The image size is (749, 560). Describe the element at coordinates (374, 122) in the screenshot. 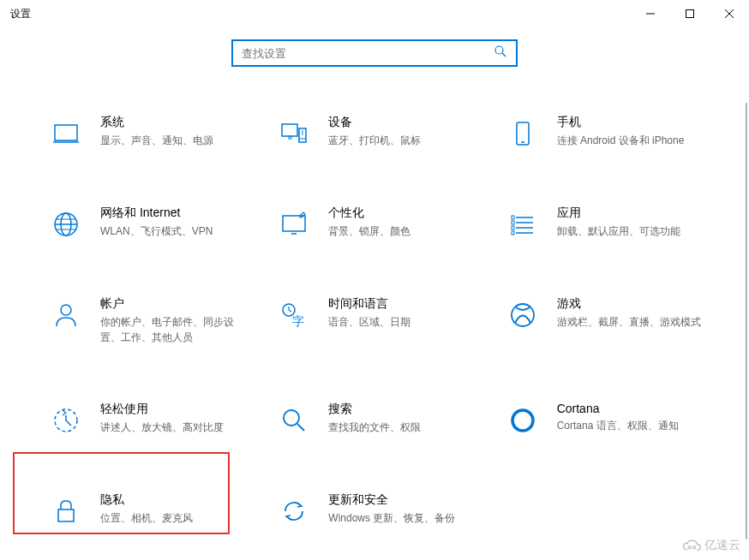

I see `tile-title: 设备` at that location.